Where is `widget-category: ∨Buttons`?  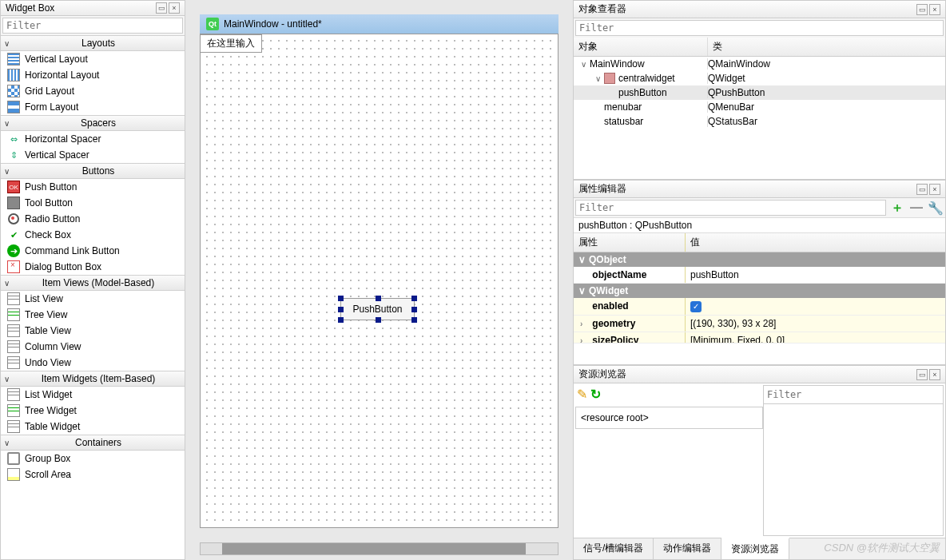
widget-category: ∨Buttons is located at coordinates (93, 171).